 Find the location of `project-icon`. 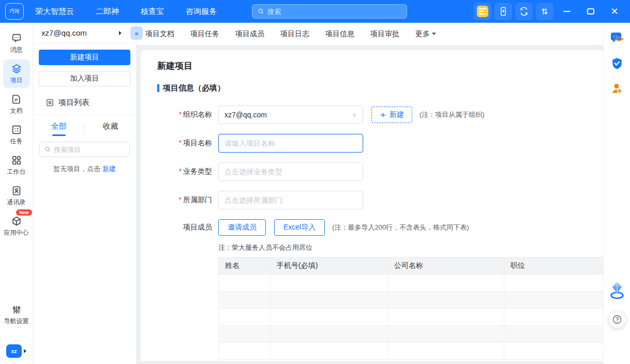

project-icon is located at coordinates (17, 69).